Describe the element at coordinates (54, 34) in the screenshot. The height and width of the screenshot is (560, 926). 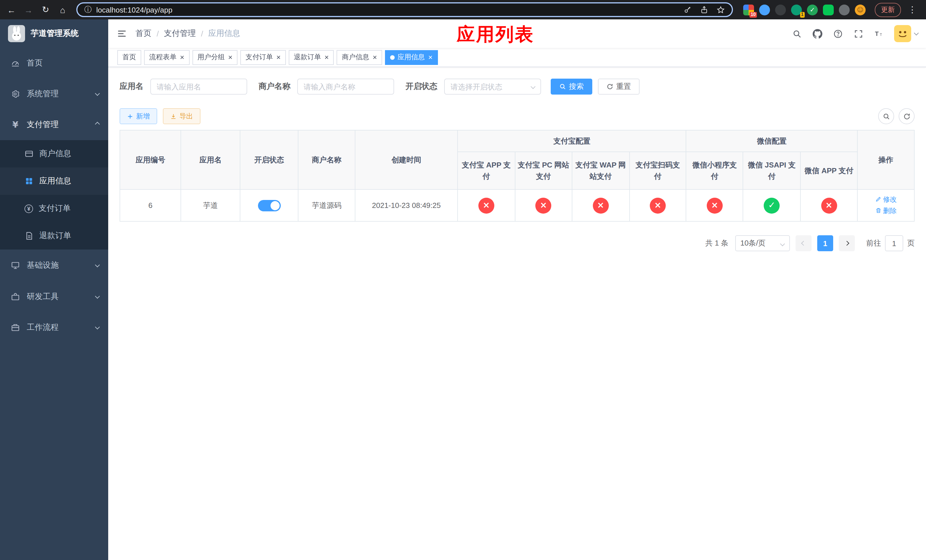
I see `sidebar-logo: 芋道管理系统` at that location.